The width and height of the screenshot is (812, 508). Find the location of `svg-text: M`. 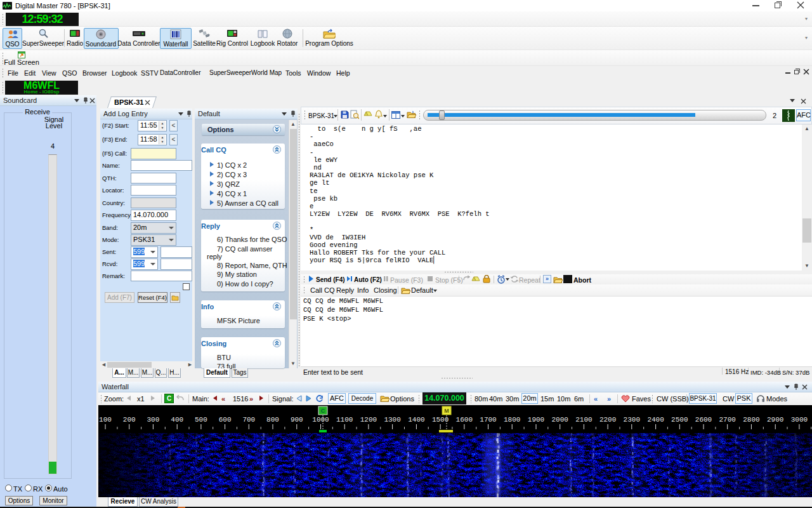

svg-text: M is located at coordinates (447, 411).